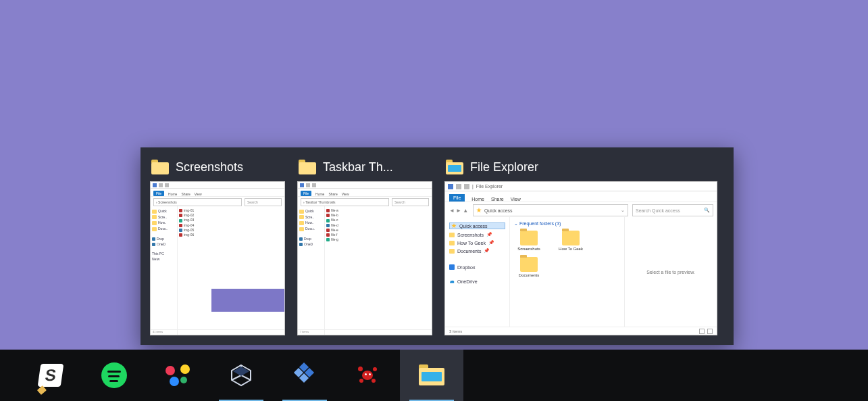 This screenshot has height=401, width=868. Describe the element at coordinates (671, 272) in the screenshot. I see `thumb-preview-pane: Select a file to preview.` at that location.